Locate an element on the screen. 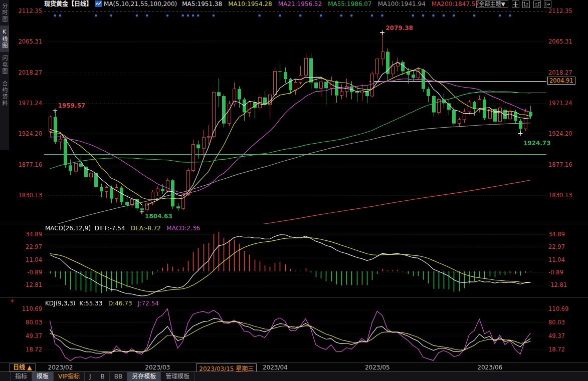 The image size is (588, 381). move-icon is located at coordinates (515, 4).